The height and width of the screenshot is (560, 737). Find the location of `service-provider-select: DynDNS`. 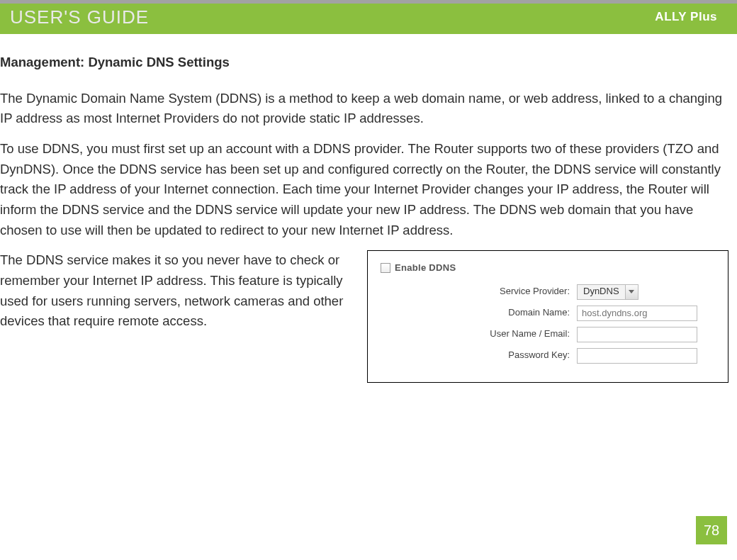

service-provider-select: DynDNS is located at coordinates (608, 292).